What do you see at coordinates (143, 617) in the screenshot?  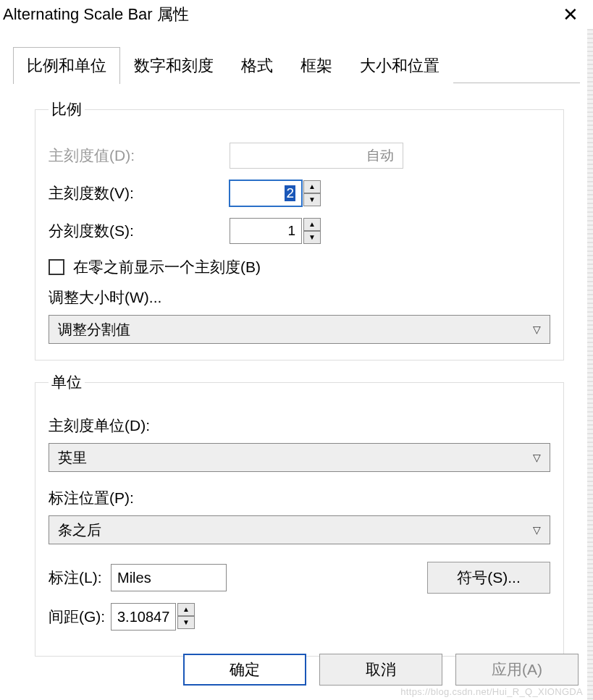 I see `gap-input` at bounding box center [143, 617].